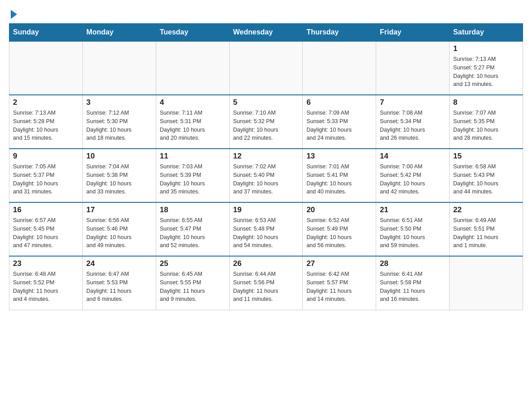 The image size is (532, 411). What do you see at coordinates (193, 176) in the screenshot?
I see `calendar-cell: 11Sunrise: 7:03 AM Sunset: 5:39 PM Dayli…` at bounding box center [193, 176].